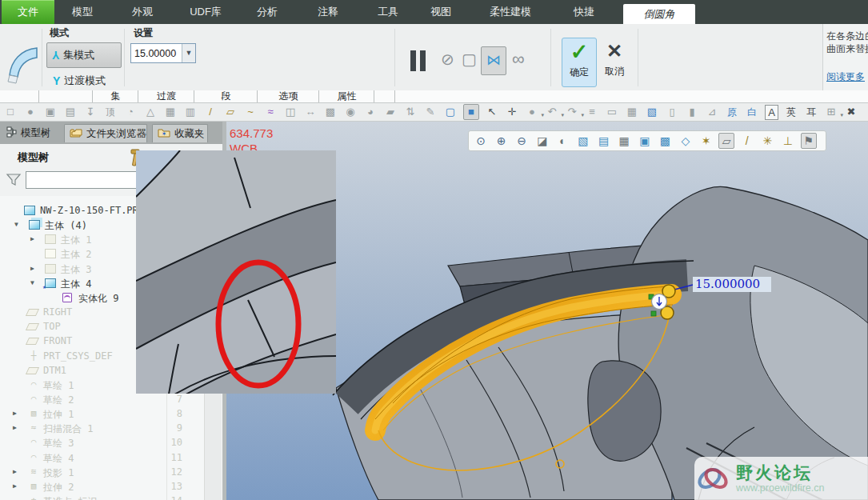  What do you see at coordinates (346, 96) in the screenshot?
I see `dashboard-tab-5: 属性` at bounding box center [346, 96].